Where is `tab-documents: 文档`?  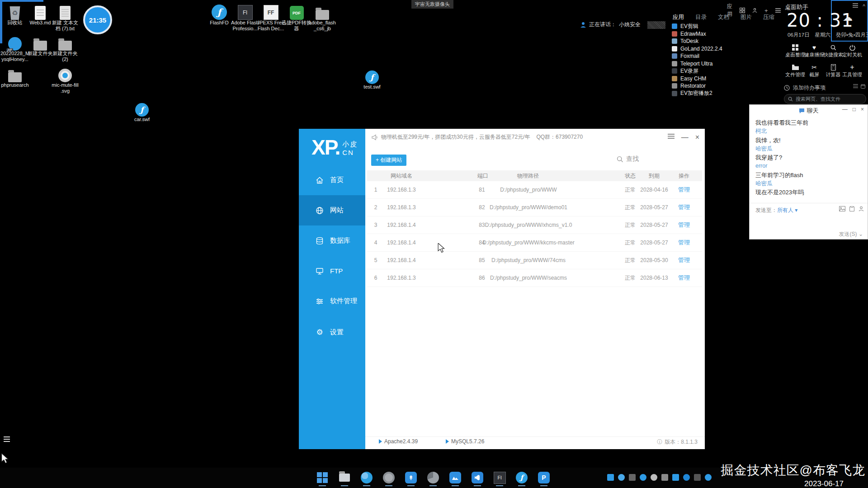 tab-documents: 文档 is located at coordinates (723, 17).